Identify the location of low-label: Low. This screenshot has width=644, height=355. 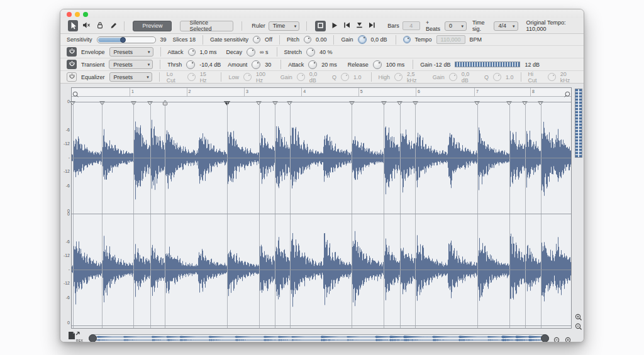
(234, 77).